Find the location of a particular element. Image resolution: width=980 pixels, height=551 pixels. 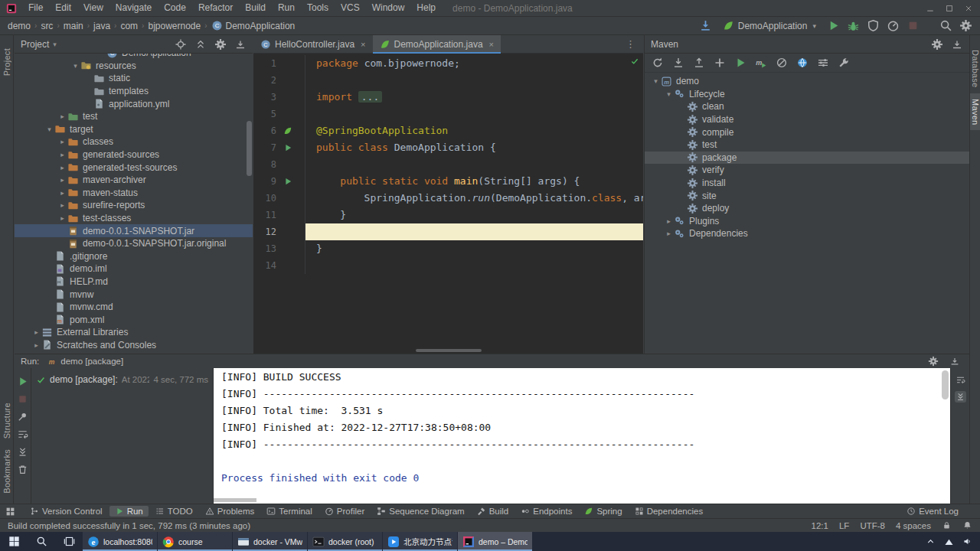

breadcrumb-demoapplication: CDemoApplication is located at coordinates (253, 26).